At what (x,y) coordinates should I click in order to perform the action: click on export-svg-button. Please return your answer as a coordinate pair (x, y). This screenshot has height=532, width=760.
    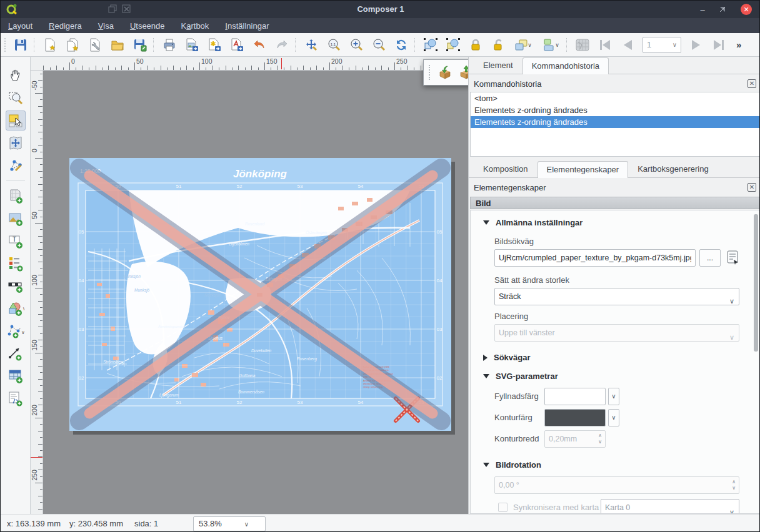
    Looking at the image, I should click on (214, 45).